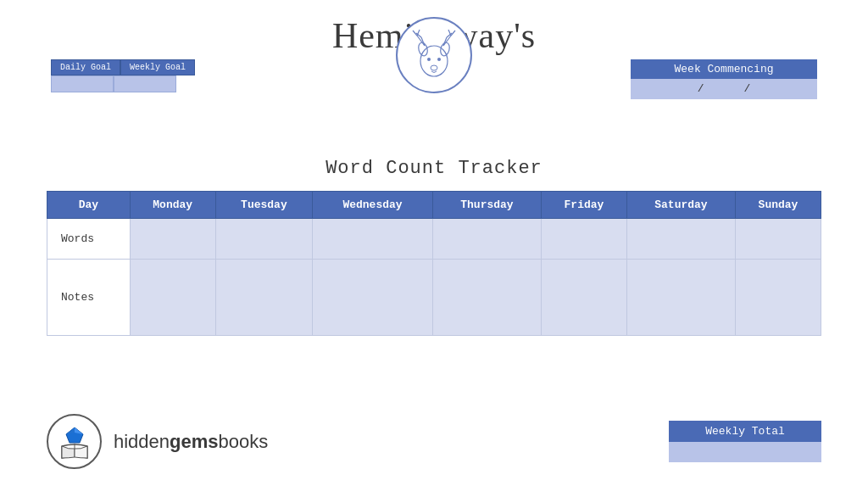 This screenshot has height=486, width=868. Describe the element at coordinates (373, 239) in the screenshot. I see `words-wednesday` at that location.